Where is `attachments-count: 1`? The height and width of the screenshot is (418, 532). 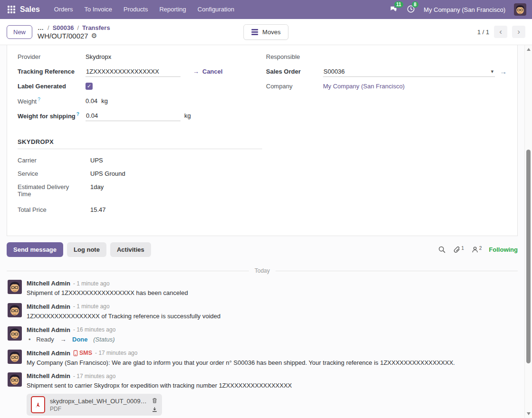 attachments-count: 1 is located at coordinates (463, 248).